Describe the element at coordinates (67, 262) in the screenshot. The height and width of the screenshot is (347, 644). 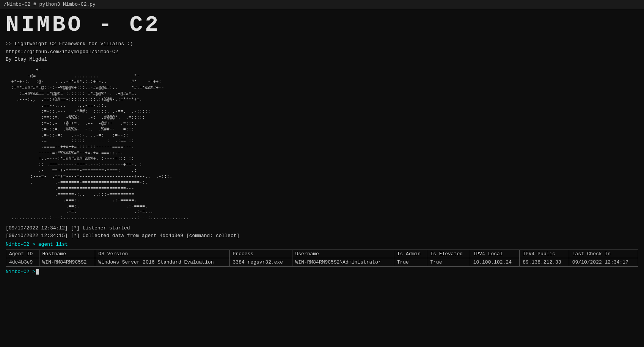
I see `cell-hostname: WIN-RM84RM9C5S2` at that location.